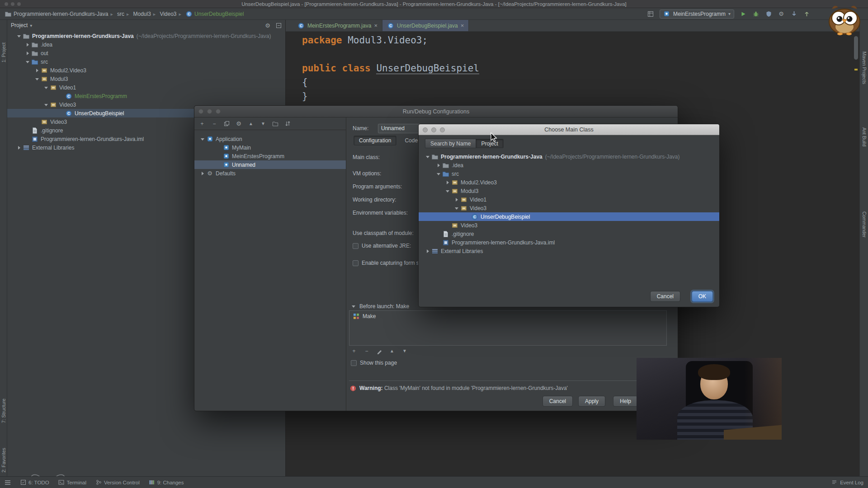 The height and width of the screenshot is (488, 868). Describe the element at coordinates (580, 69) in the screenshot. I see `code-line: public class UnserDebugBeispiel` at that location.